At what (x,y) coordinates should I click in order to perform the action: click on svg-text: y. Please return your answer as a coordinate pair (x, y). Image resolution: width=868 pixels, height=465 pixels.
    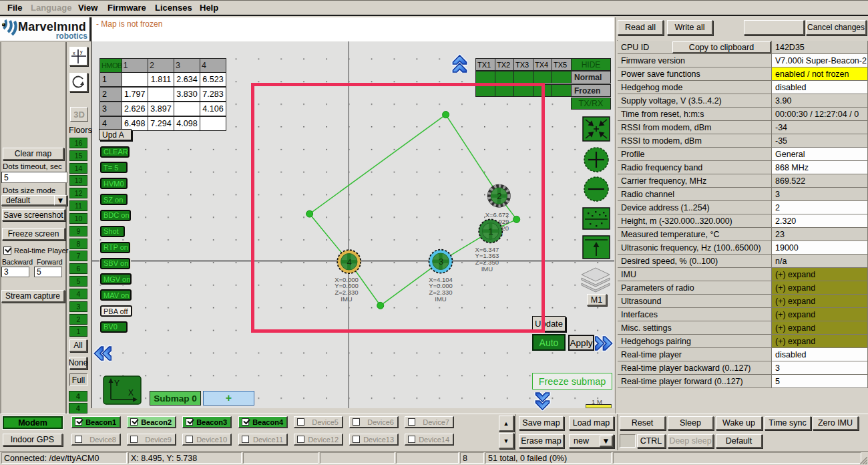
    Looking at the image, I should click on (81, 52).